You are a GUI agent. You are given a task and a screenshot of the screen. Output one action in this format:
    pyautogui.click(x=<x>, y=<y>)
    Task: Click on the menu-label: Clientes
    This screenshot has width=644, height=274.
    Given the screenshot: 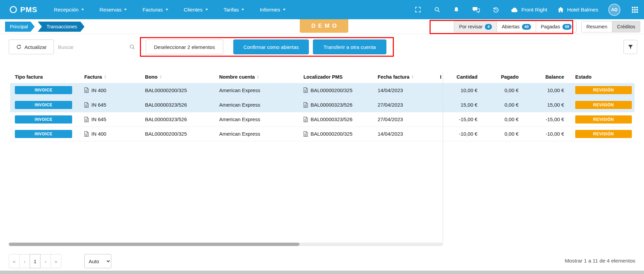 What is the action you would take?
    pyautogui.click(x=193, y=10)
    